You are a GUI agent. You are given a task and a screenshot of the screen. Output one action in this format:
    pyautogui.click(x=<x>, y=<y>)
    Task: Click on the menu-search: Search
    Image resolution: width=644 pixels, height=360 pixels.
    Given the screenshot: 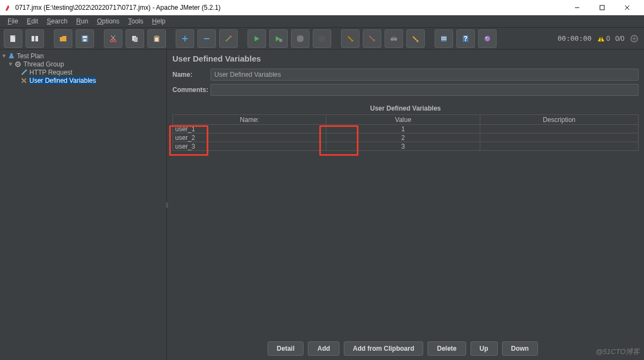 What is the action you would take?
    pyautogui.click(x=57, y=21)
    